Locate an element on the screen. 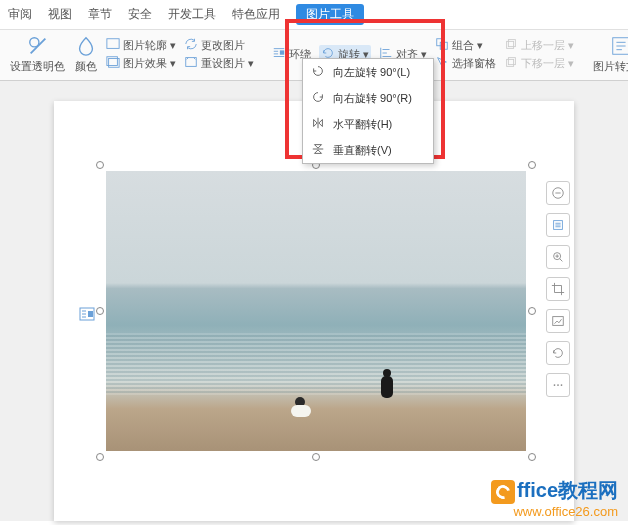 This screenshot has height=525, width=628. move-up-label: 上移一层 is located at coordinates (543, 46).